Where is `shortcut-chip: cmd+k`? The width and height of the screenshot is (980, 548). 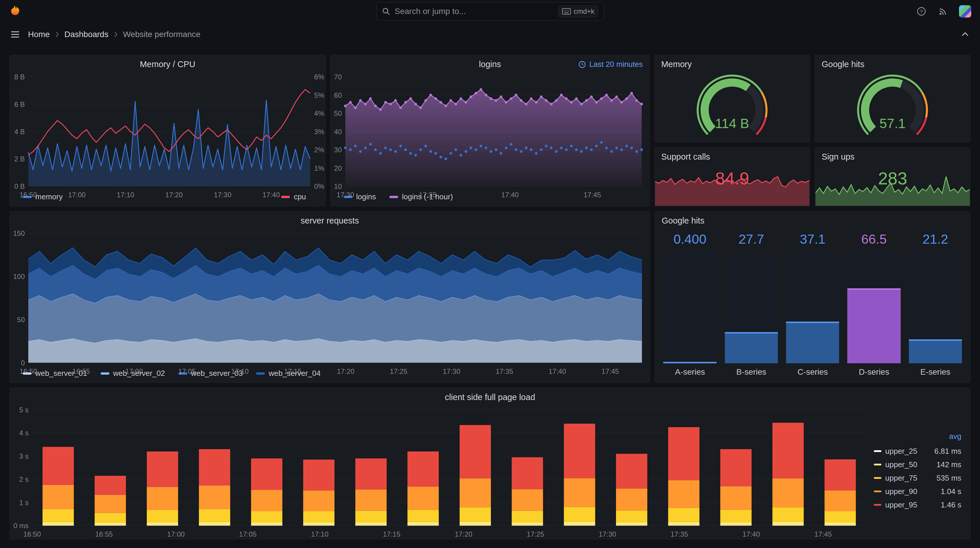
shortcut-chip: cmd+k is located at coordinates (578, 11).